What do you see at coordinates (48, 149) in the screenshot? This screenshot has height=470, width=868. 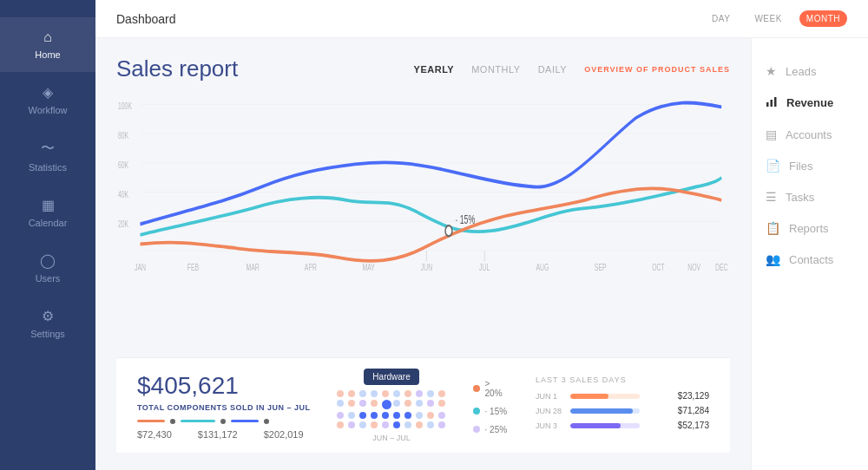 I see `statistics-icon: 〜` at bounding box center [48, 149].